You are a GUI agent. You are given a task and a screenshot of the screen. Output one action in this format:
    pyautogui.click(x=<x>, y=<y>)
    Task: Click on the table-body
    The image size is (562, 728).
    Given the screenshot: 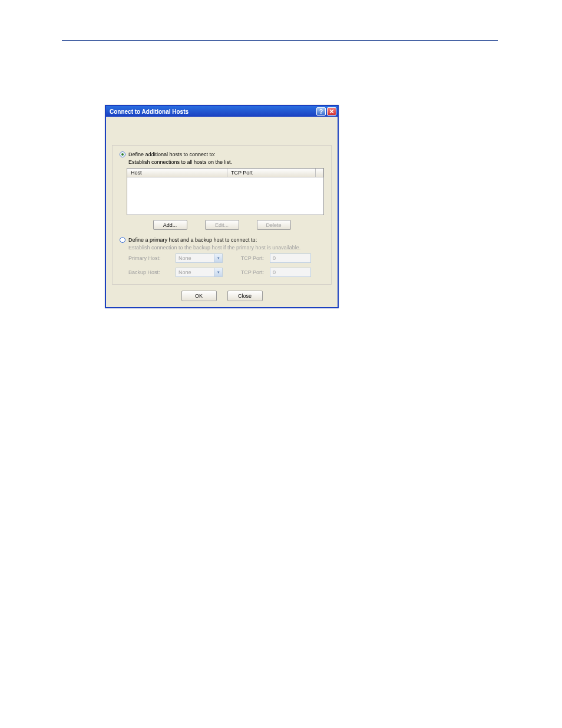 What is the action you would take?
    pyautogui.click(x=225, y=196)
    